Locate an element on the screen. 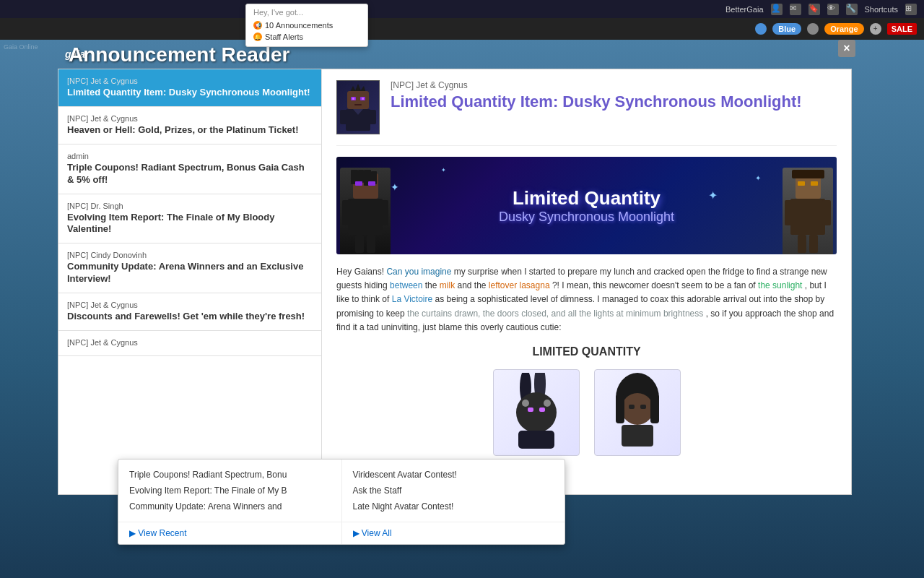  plus-icon: + is located at coordinates (876, 29).